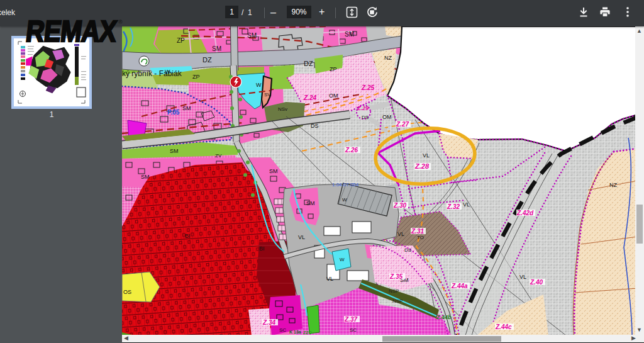 This screenshot has height=343, width=644. Describe the element at coordinates (174, 112) in the screenshot. I see `svg-text: P.05` at that location.